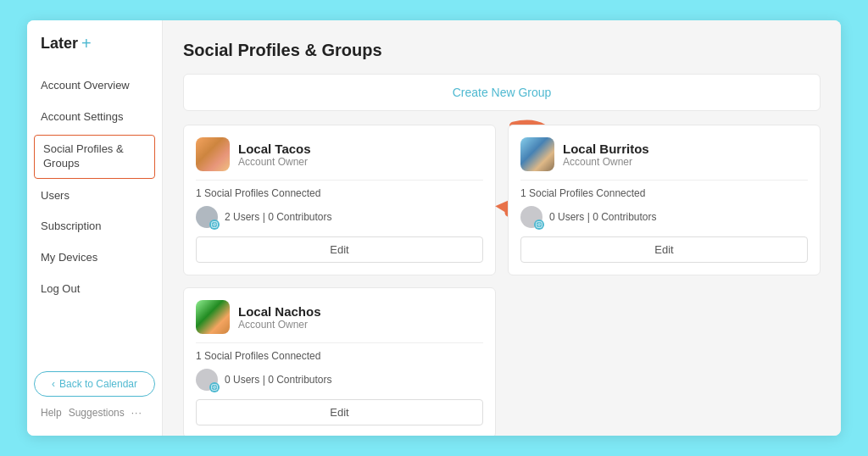  I want to click on group-card-wrapper-tacos: Local Tacos Account Owner 1 Social Profi…, so click(339, 200).